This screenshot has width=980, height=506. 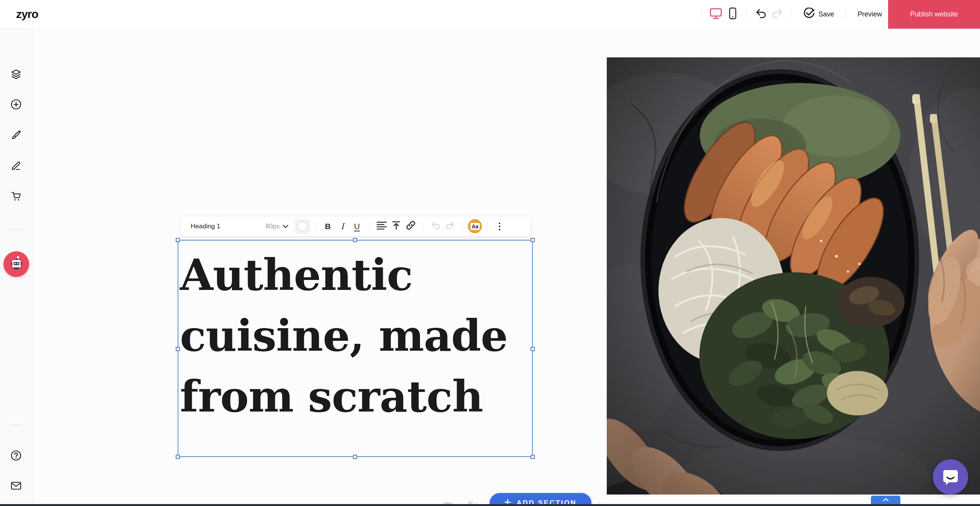 What do you see at coordinates (355, 240) in the screenshot?
I see `resize-handle-n` at bounding box center [355, 240].